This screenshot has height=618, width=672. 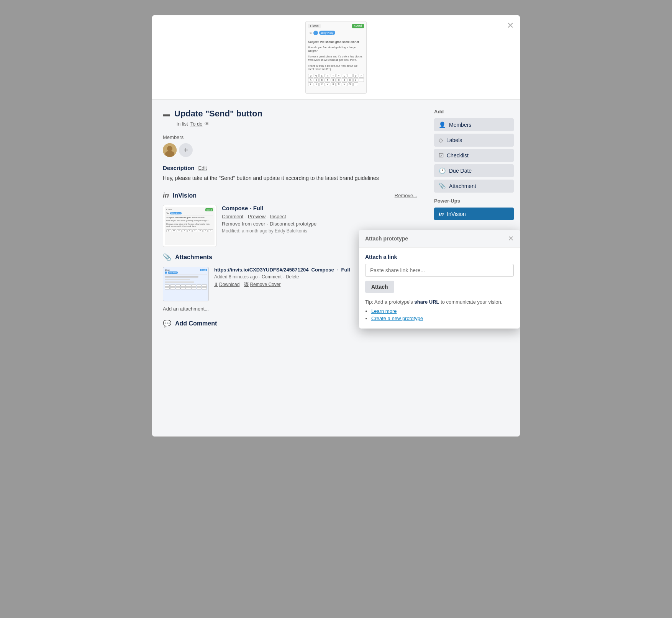 What do you see at coordinates (442, 186) in the screenshot?
I see `paperclip-icon: 📎` at bounding box center [442, 186].